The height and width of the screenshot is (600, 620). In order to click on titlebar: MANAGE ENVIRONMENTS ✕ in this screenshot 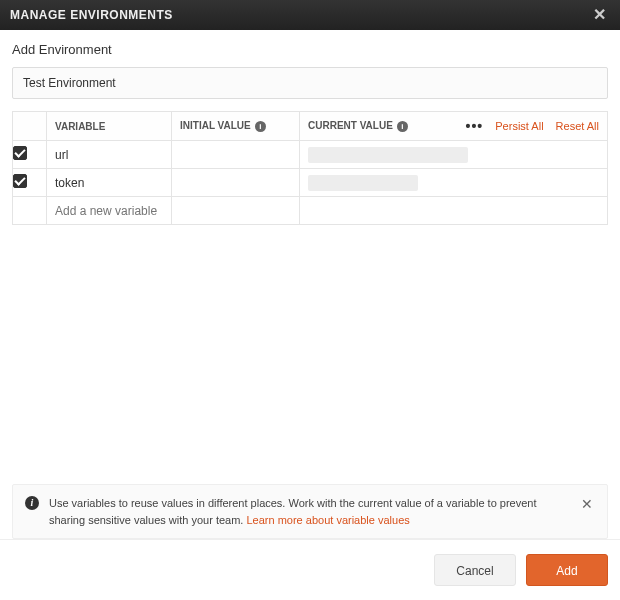, I will do `click(310, 15)`.